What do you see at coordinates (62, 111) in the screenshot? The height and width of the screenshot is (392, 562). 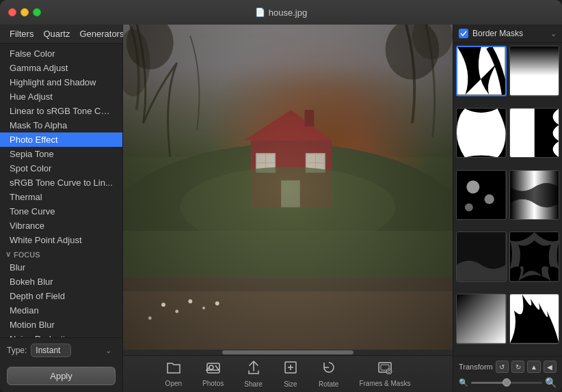 I see `list-item-linear-srgb: Linear to sRGB Tone Cu...` at bounding box center [62, 111].